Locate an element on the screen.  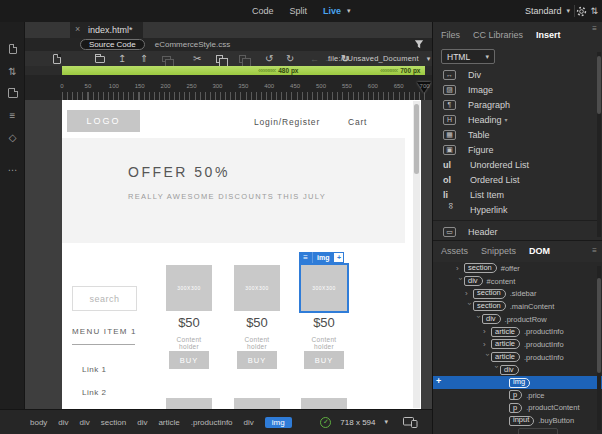
split-view-button: Split is located at coordinates (299, 11).